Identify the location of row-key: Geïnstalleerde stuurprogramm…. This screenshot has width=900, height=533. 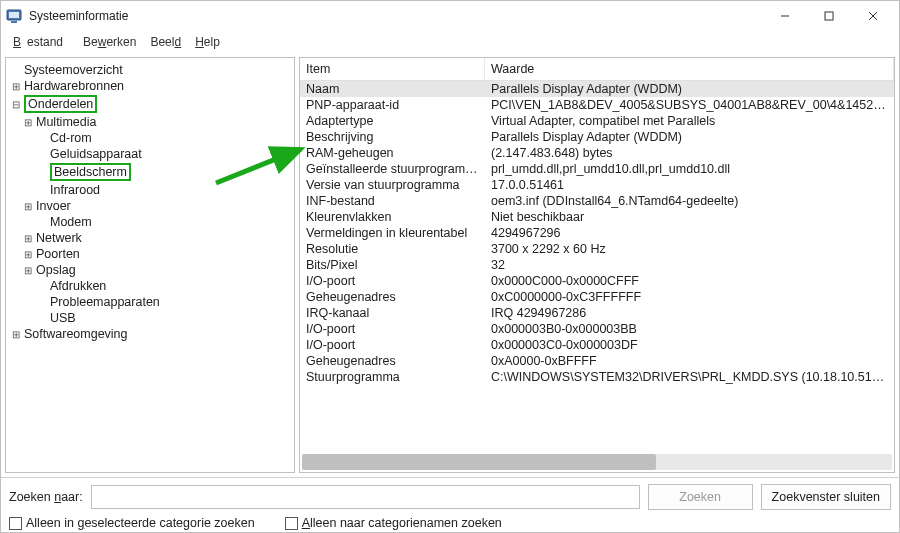
(398, 169).